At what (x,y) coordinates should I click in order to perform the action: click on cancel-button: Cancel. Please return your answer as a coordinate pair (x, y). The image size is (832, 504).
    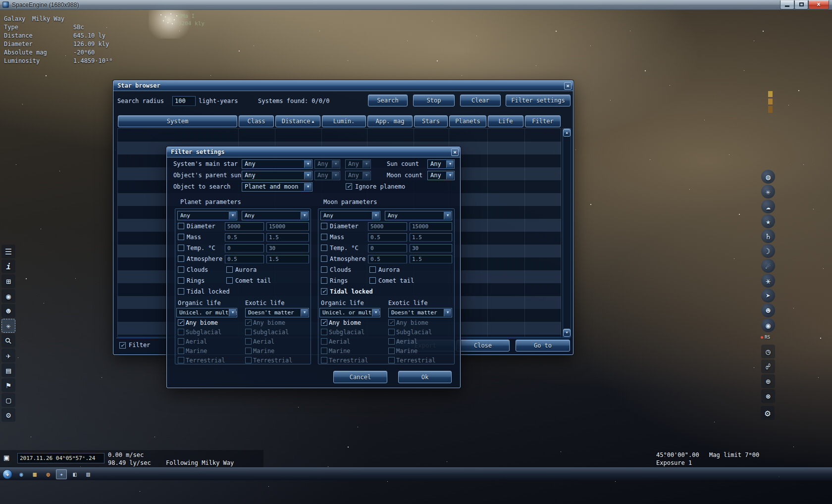
    Looking at the image, I should click on (361, 377).